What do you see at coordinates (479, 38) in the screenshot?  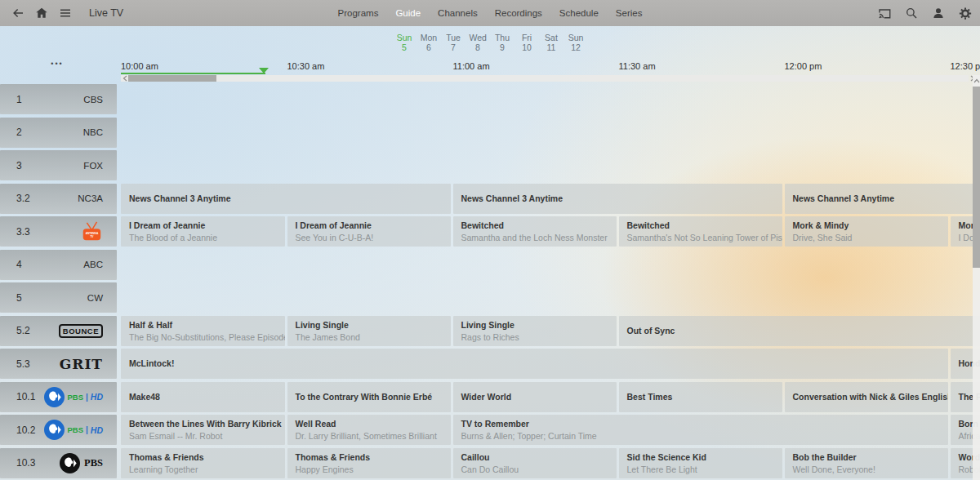 I see `day-name: Wed` at bounding box center [479, 38].